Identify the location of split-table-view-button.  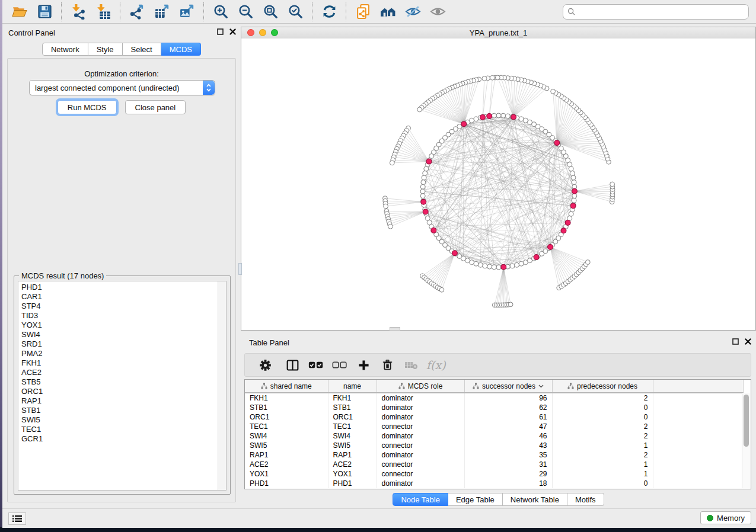
(292, 365).